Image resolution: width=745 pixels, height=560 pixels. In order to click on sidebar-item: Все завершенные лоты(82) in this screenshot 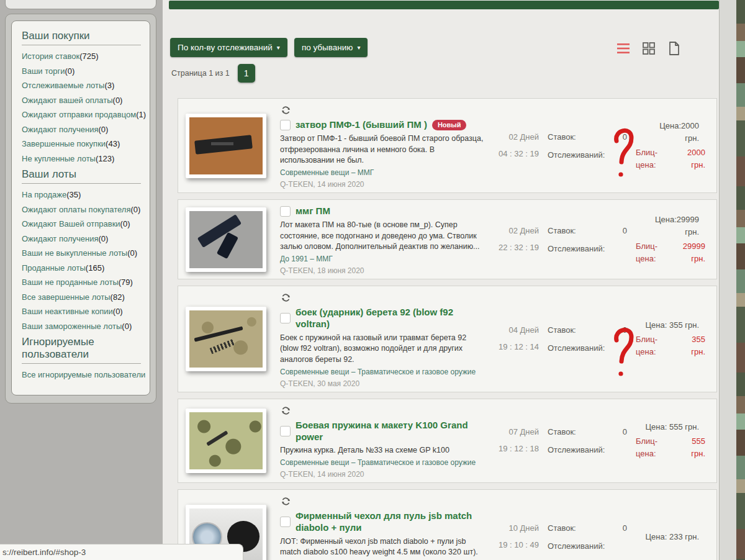, I will do `click(81, 297)`.